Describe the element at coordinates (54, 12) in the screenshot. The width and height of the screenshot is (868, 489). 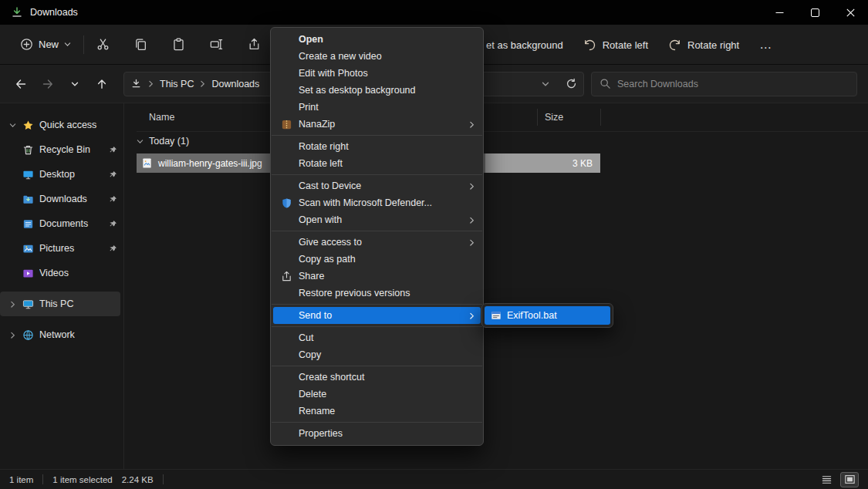
I see `window-title: Downloads` at that location.